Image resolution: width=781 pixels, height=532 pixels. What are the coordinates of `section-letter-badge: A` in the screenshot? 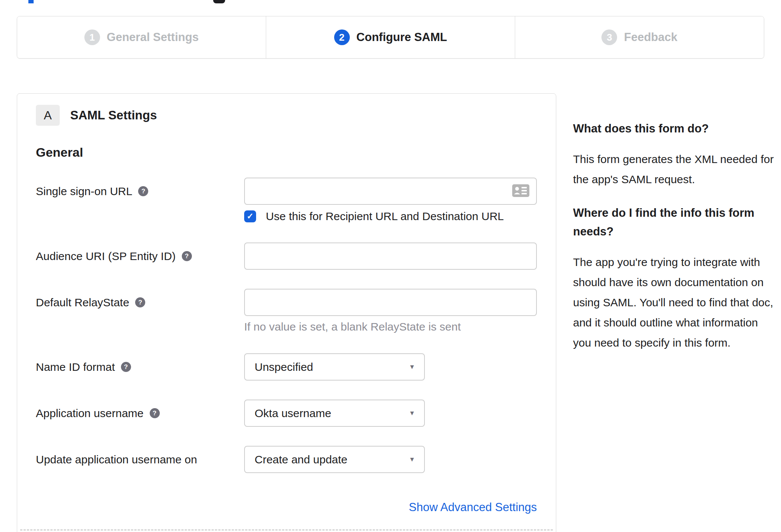 It's located at (48, 115).